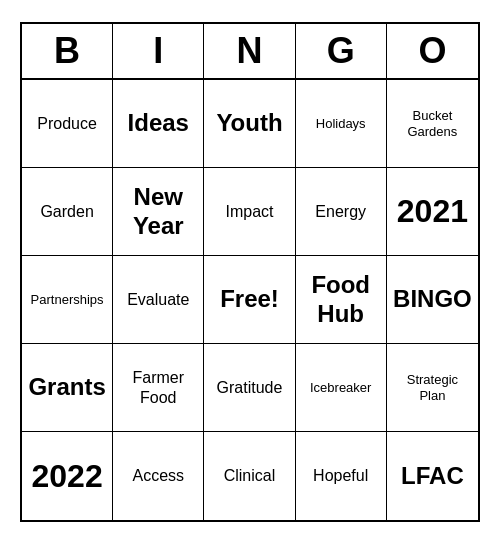 This screenshot has height=544, width=500. I want to click on cell-label: Garden, so click(66, 212).